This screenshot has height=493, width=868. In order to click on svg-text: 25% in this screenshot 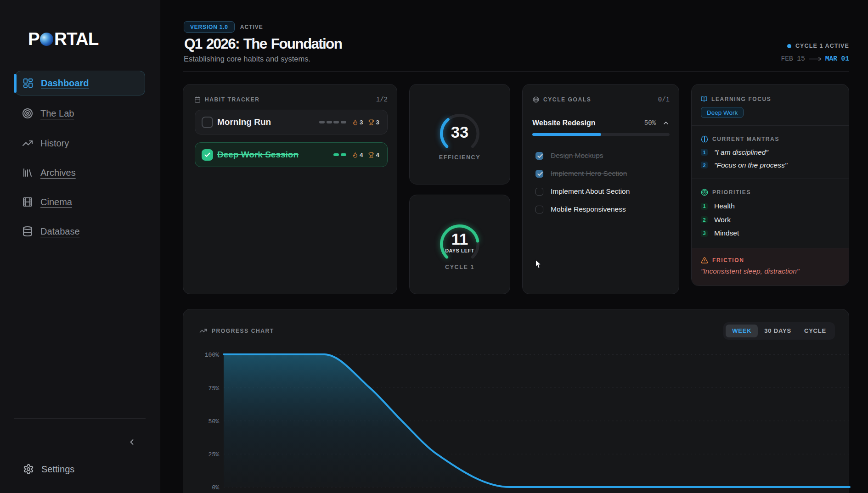, I will do `click(214, 454)`.